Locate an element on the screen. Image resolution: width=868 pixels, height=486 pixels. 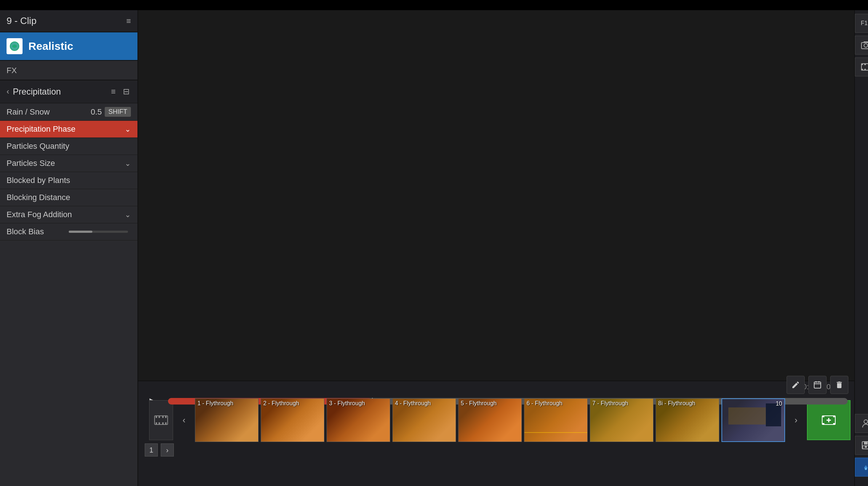
fx-tab-label: FX is located at coordinates (12, 71).